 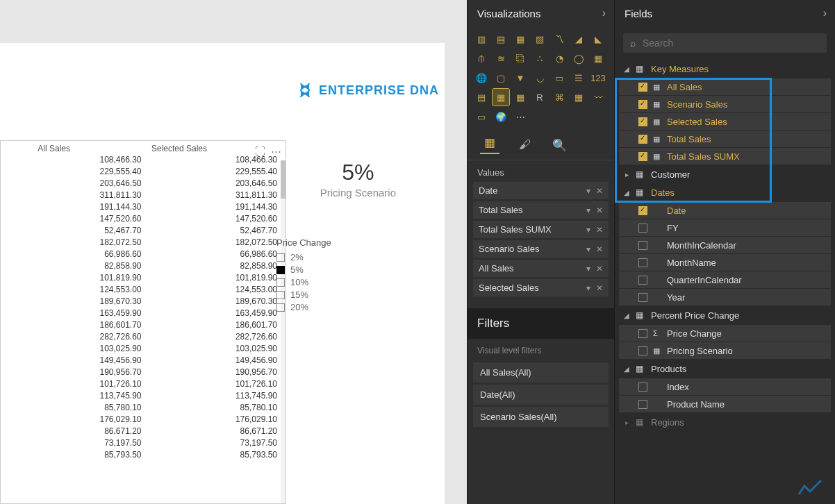 I want to click on stacked-bar-icon: ▥, so click(x=481, y=39).